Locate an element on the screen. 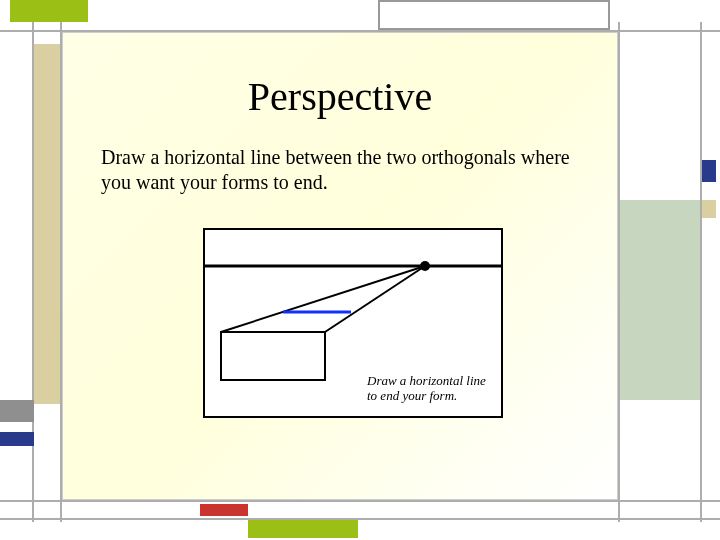 Image resolution: width=720 pixels, height=540 pixels. accent-navy-left is located at coordinates (17, 439).